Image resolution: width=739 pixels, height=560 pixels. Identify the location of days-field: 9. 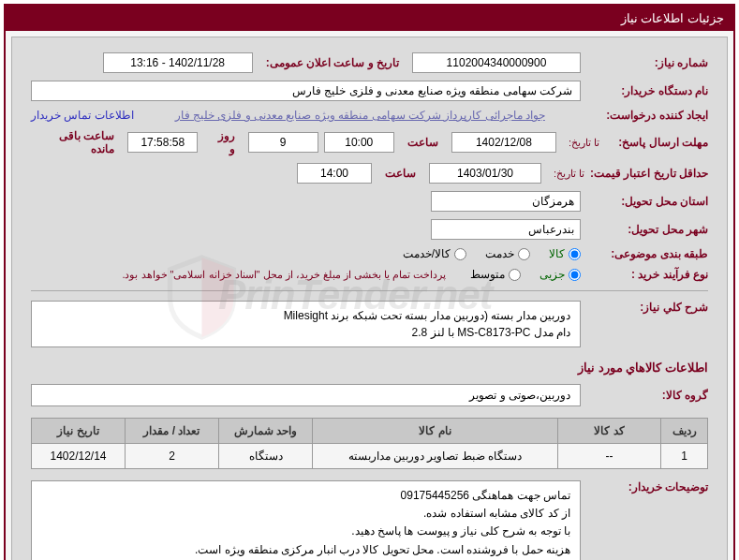
(283, 142).